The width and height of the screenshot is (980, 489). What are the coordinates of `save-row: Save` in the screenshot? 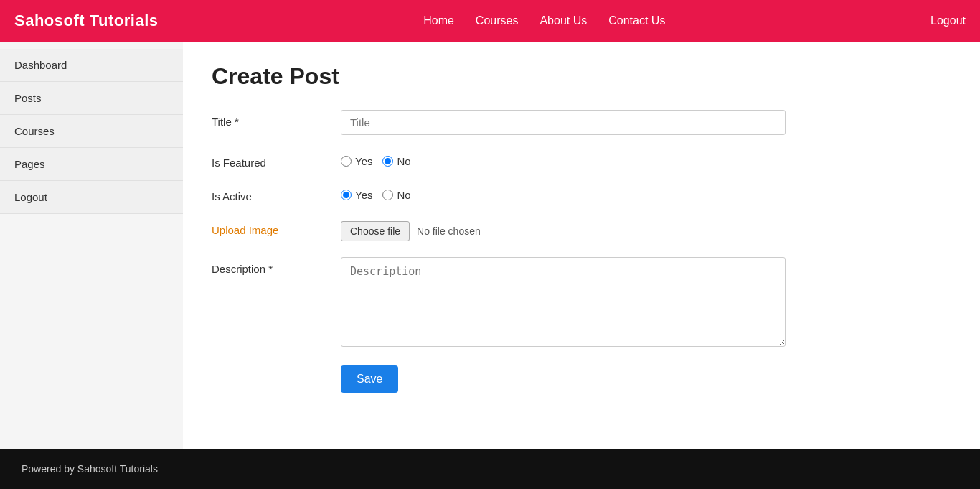 It's located at (581, 379).